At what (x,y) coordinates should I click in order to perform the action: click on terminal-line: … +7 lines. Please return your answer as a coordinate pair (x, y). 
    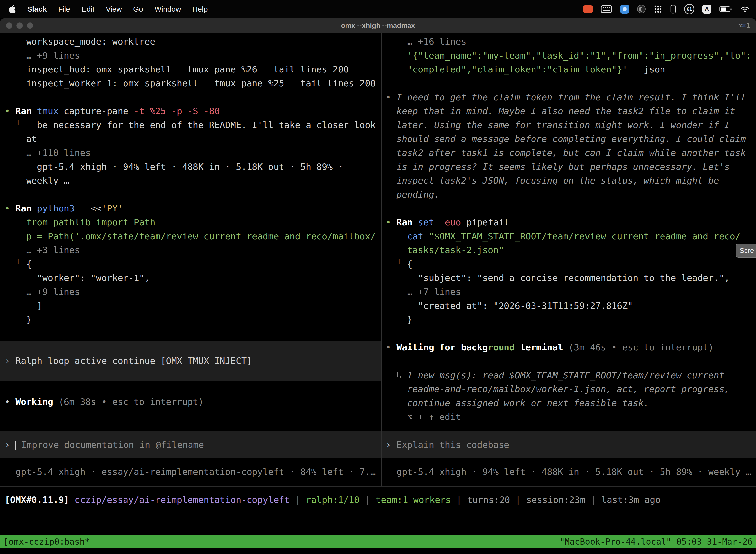
    Looking at the image, I should click on (569, 292).